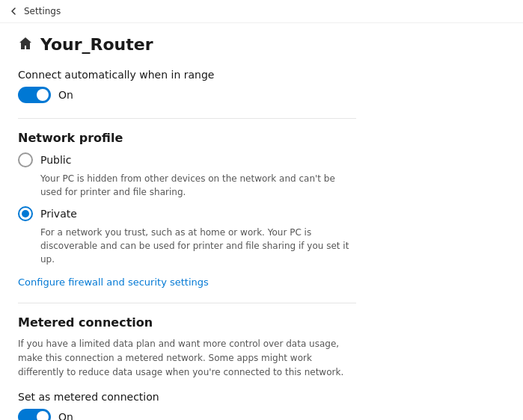 This screenshot has height=420, width=523. I want to click on metered-toggle-row: On, so click(187, 414).